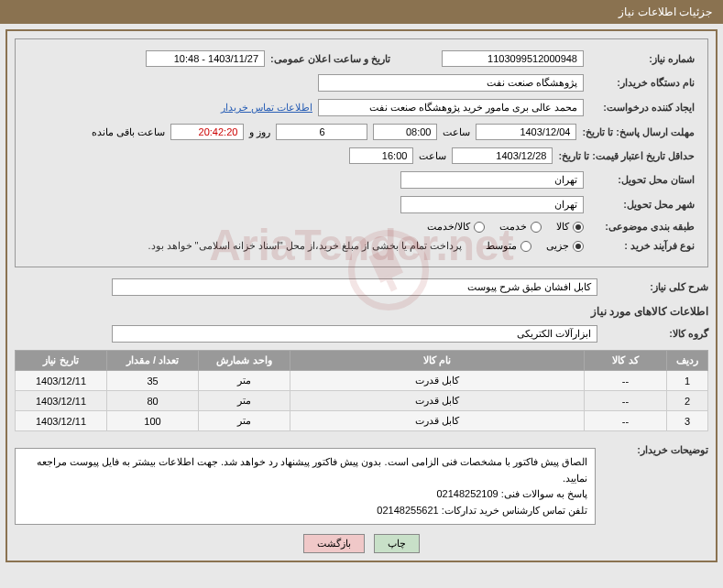 This screenshot has height=588, width=723. Describe the element at coordinates (506, 227) in the screenshot. I see `category-radio-group: کالا خدمت کالا/خدمت` at that location.